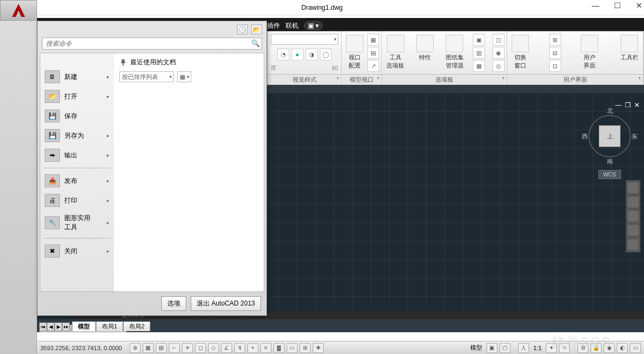 This screenshot has height=354, width=644. I want to click on ribbon-label-panel: 选项板, so click(445, 80).